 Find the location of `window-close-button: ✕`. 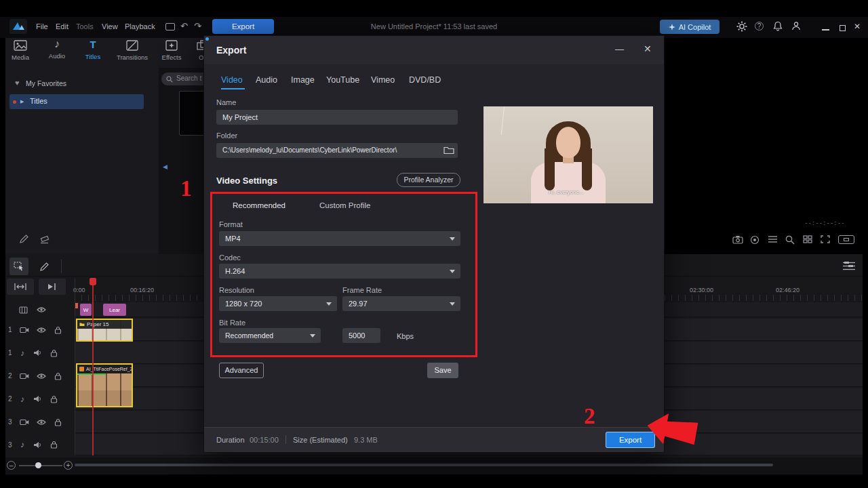

window-close-button: ✕ is located at coordinates (857, 26).